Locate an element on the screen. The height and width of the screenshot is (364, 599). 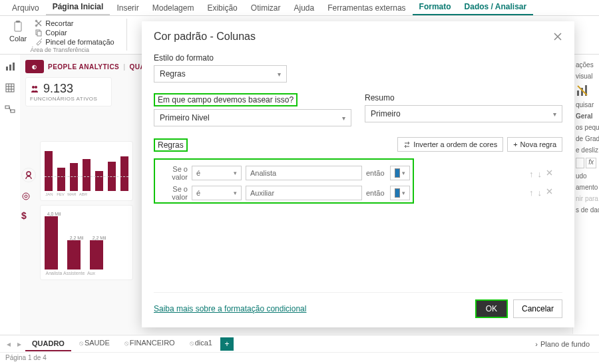
format-painter-button: Pincel de formatação is located at coordinates (75, 42).